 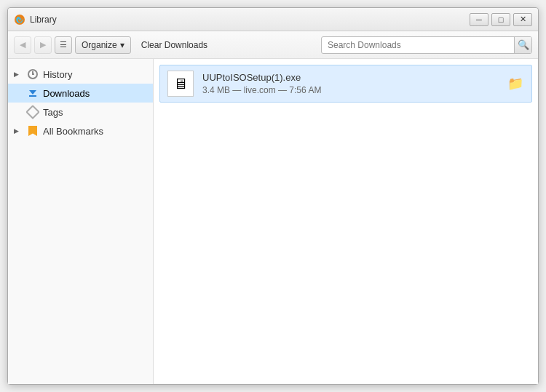 I want to click on search-icon: 🔍, so click(x=523, y=45).